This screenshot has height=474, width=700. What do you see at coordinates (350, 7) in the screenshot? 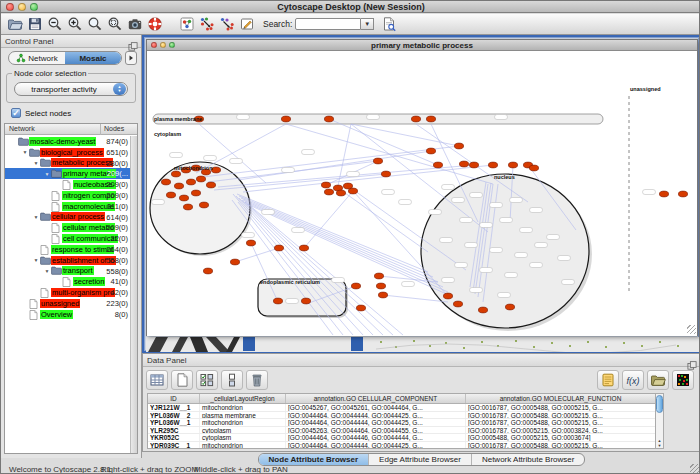
I see `window-titlebar: Cytoscape Desktop (New Session)` at bounding box center [350, 7].